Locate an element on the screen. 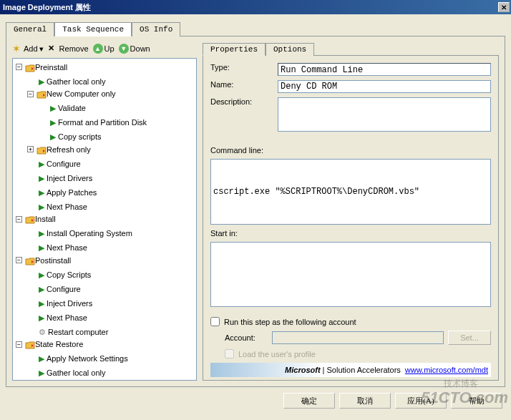  tree-gather-local: ▶Gather local only is located at coordinates (67, 82).